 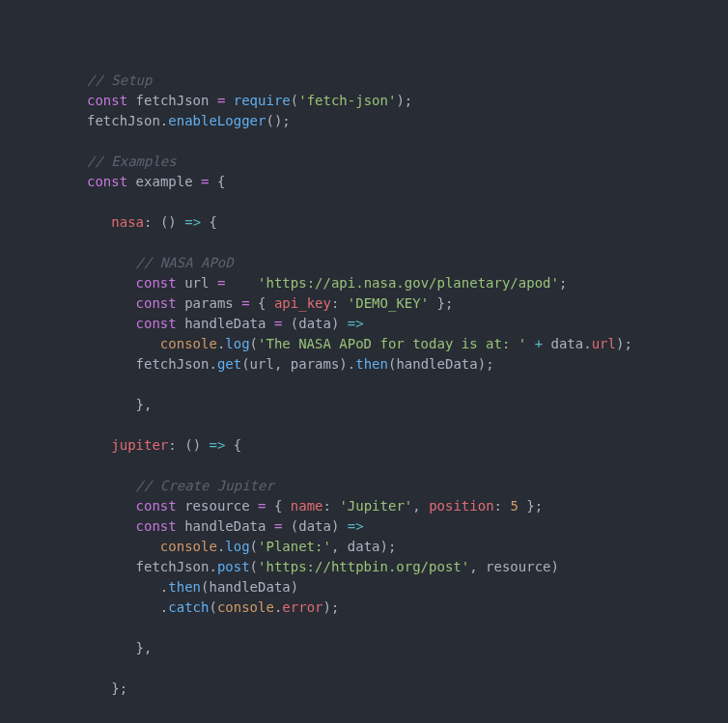 I want to click on str-apodmsg: 'The NASA APoD for today is at: ', so click(x=392, y=344).